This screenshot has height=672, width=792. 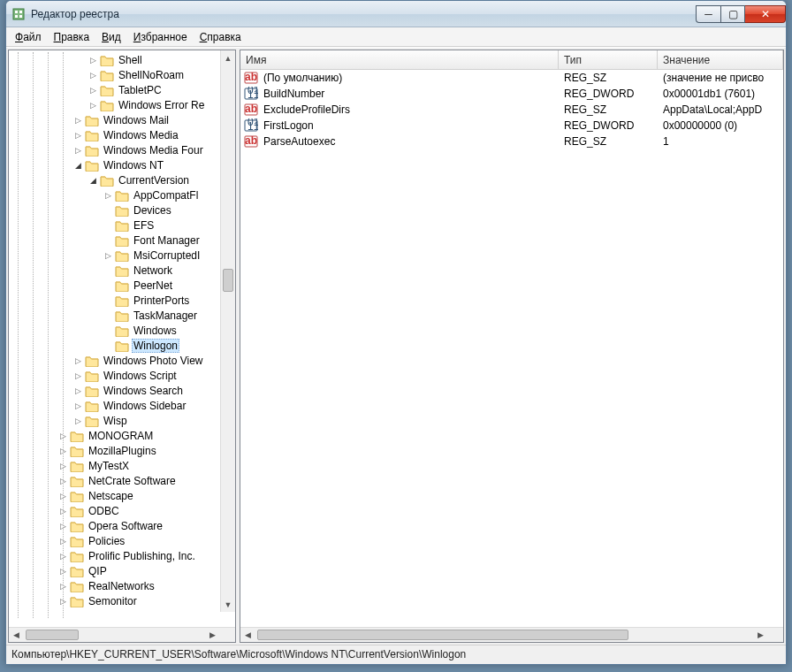 What do you see at coordinates (122, 150) in the screenshot?
I see `tree-node: ▷Windows Media Four` at bounding box center [122, 150].